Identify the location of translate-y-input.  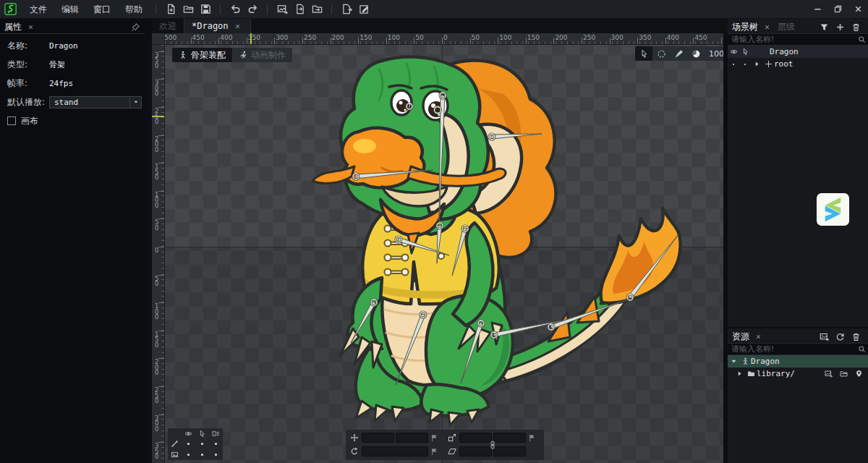
(412, 438).